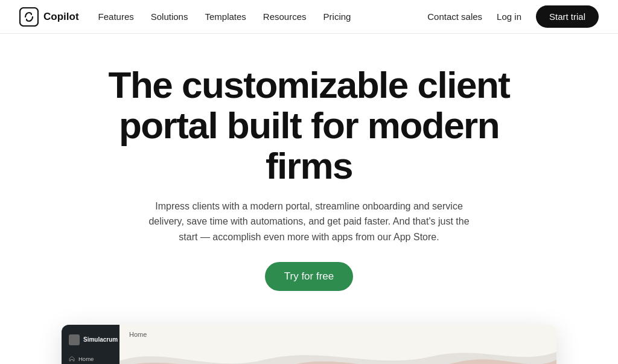 Image resolution: width=618 pixels, height=364 pixels. I want to click on app-main-content: Home, so click(338, 344).